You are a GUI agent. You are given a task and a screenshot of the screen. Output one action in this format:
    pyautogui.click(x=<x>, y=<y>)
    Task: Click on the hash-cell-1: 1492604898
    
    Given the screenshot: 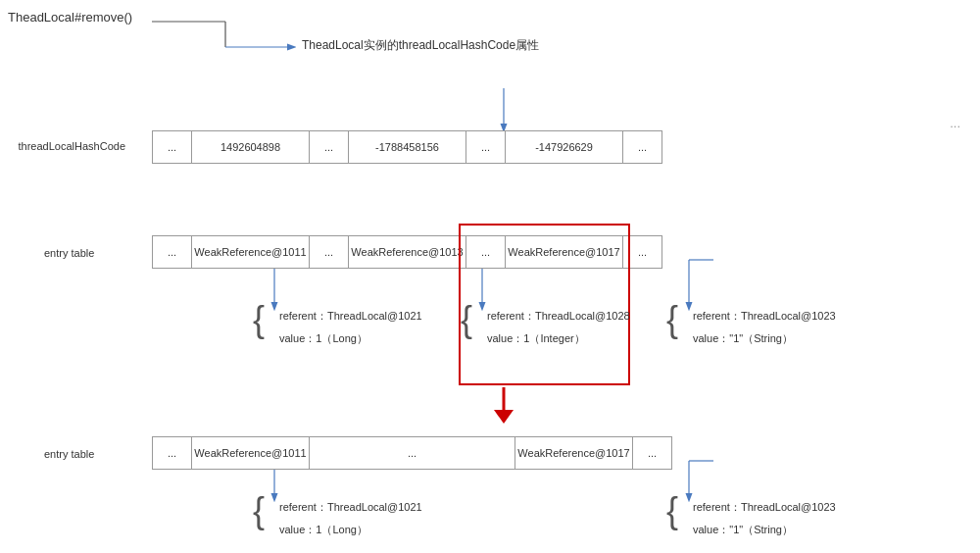 What is the action you would take?
    pyautogui.click(x=251, y=147)
    